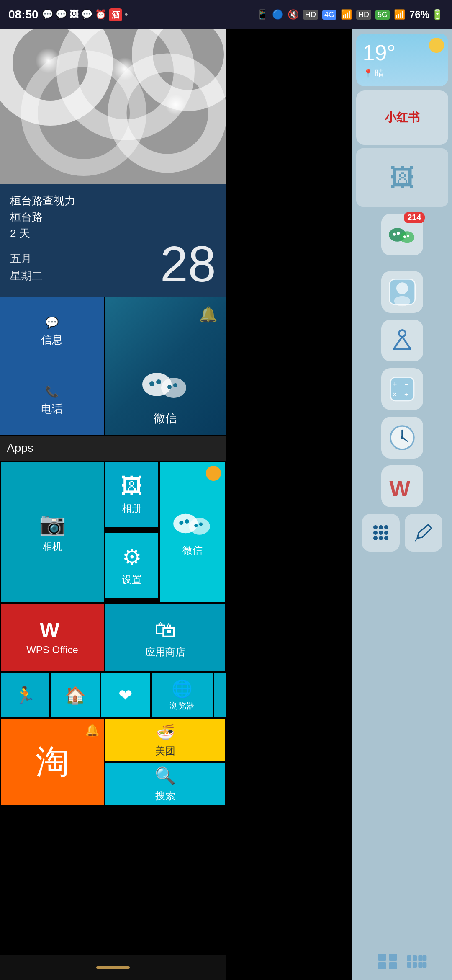  What do you see at coordinates (52, 637) in the screenshot?
I see `wps-app-tile: W WPS Office` at bounding box center [52, 637].